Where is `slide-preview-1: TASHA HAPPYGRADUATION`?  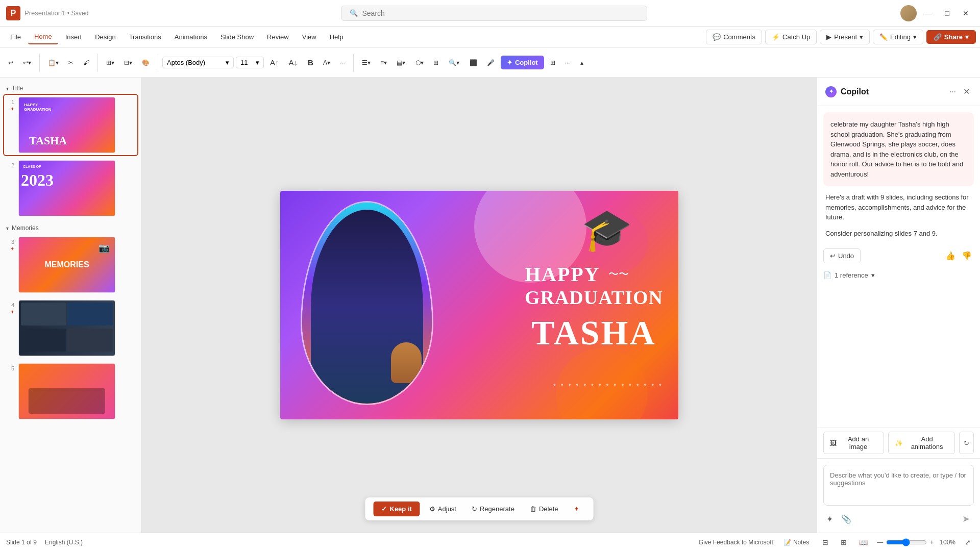 slide-preview-1: TASHA HAPPYGRADUATION is located at coordinates (67, 125).